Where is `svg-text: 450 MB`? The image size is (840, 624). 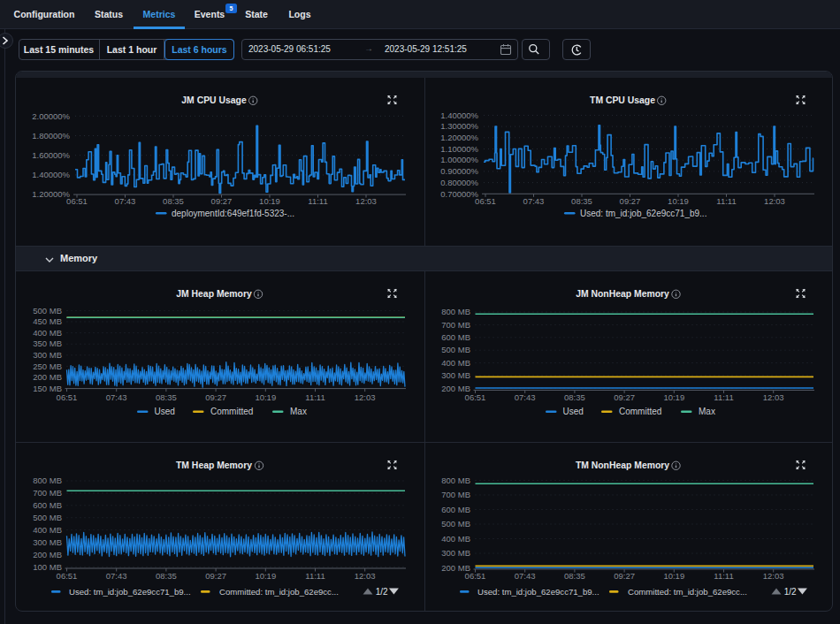 svg-text: 450 MB is located at coordinates (48, 322).